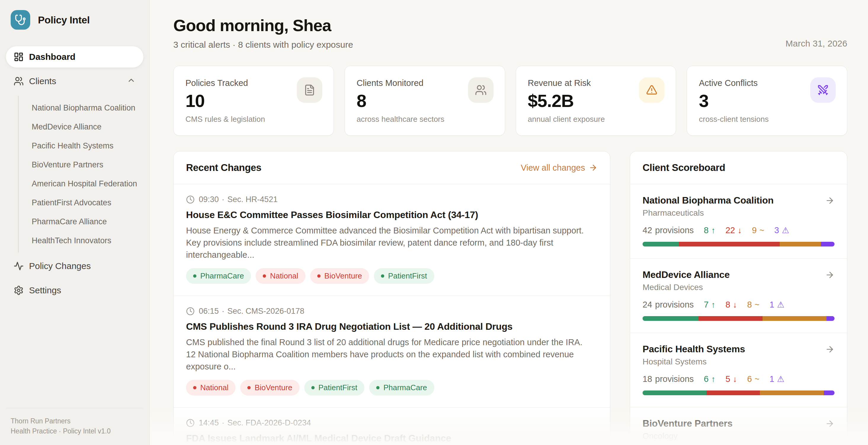 The height and width of the screenshot is (445, 868). I want to click on sidebar-client-item: Pacific Health Systems, so click(88, 146).